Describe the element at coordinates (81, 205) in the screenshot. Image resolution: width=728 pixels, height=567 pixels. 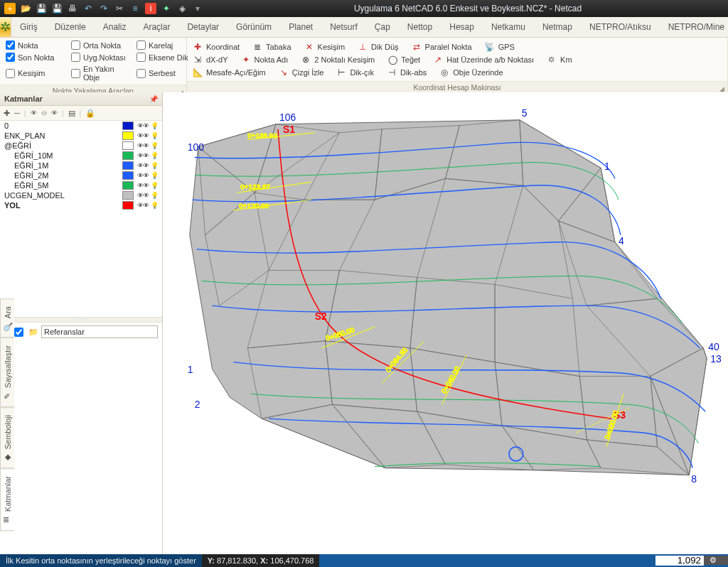
I see `layer-row: YOL👁👁💡` at that location.